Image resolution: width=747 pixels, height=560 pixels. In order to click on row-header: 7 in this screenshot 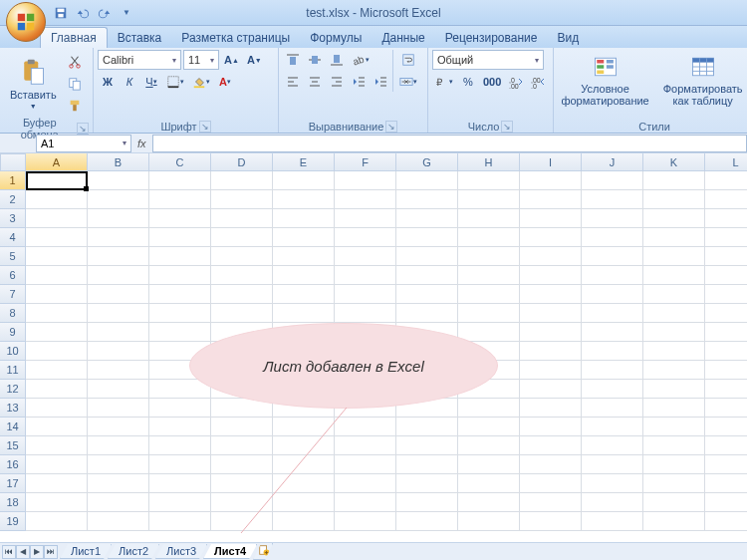, I will do `click(13, 295)`.